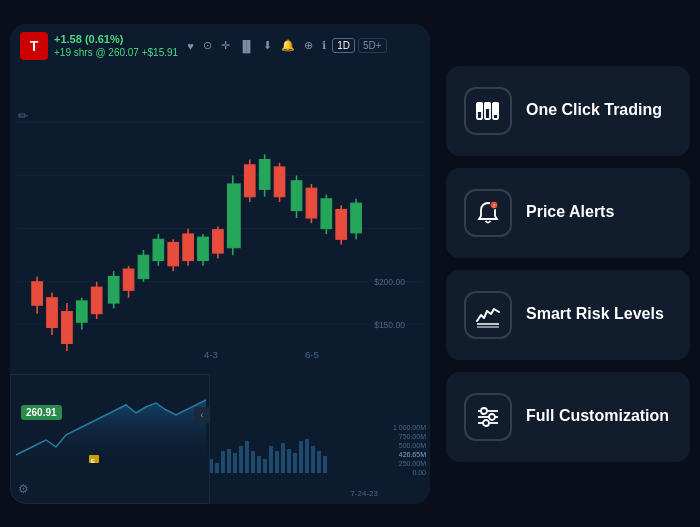  What do you see at coordinates (402, 428) in the screenshot?
I see `vol-label-1: 1 000.00M` at bounding box center [402, 428].